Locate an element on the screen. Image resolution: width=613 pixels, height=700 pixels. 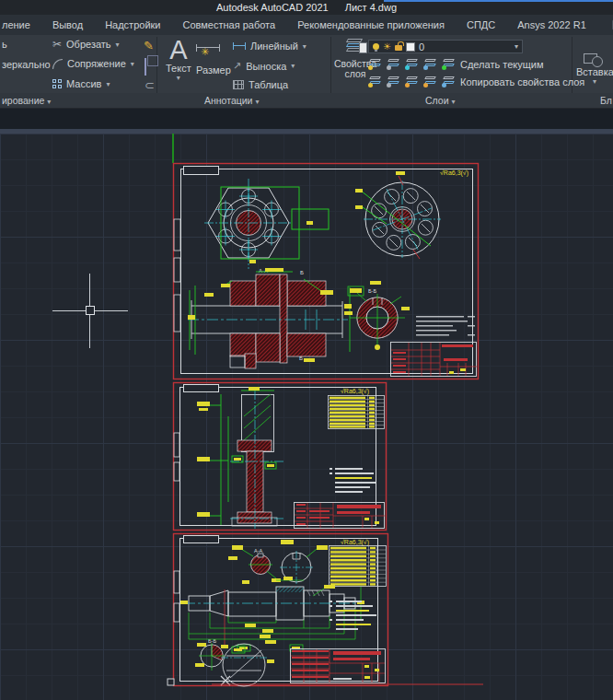
section-label-b-top: Б is located at coordinates (302, 273).